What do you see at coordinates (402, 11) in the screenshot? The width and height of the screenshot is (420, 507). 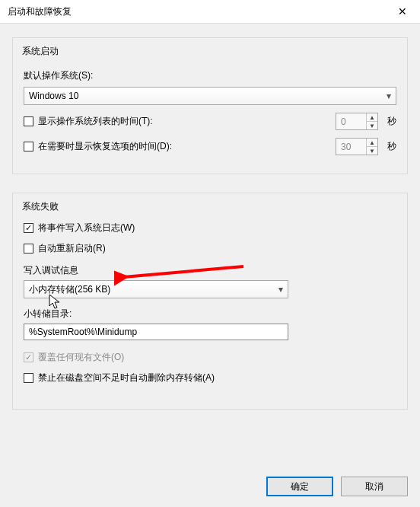 I see `close-button: ✕` at bounding box center [402, 11].